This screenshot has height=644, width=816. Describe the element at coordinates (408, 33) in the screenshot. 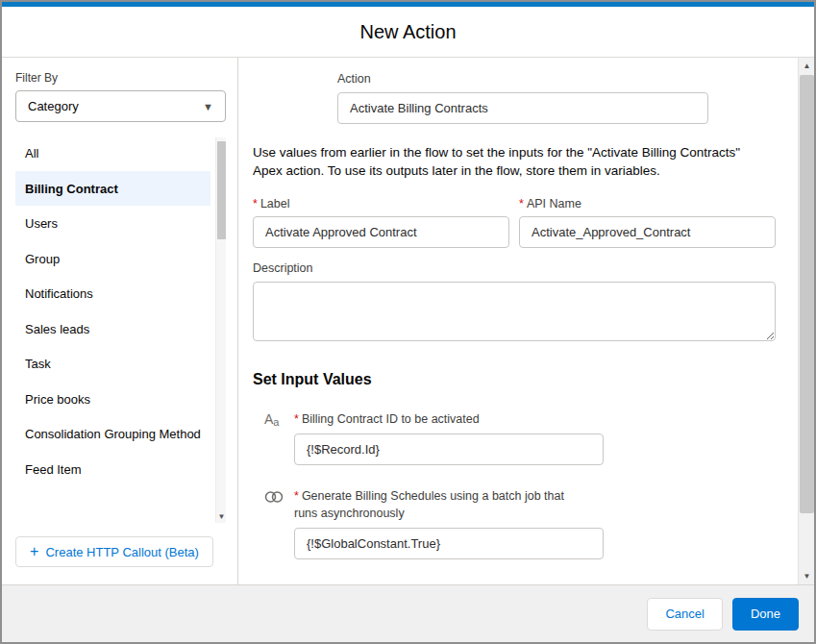

I see `modal-title: New Action` at that location.